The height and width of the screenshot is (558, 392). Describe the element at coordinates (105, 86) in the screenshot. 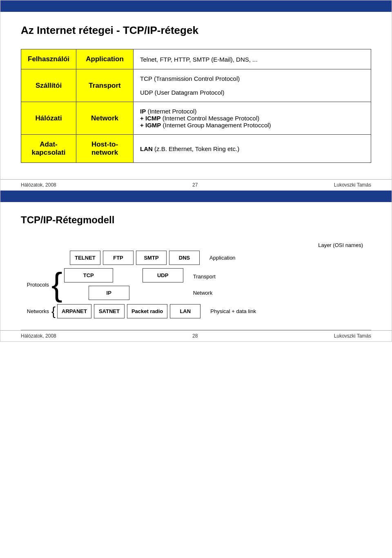

I see `cell-transport: Transport` at that location.